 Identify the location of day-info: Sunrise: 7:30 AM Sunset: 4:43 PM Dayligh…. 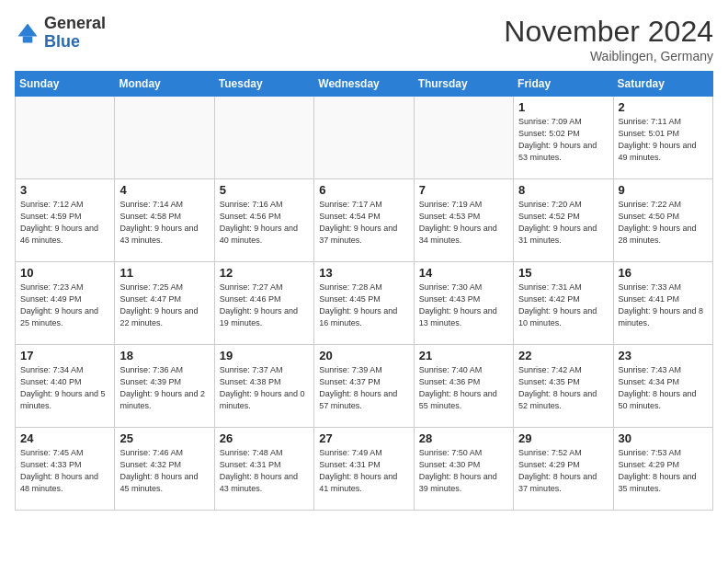
(463, 305).